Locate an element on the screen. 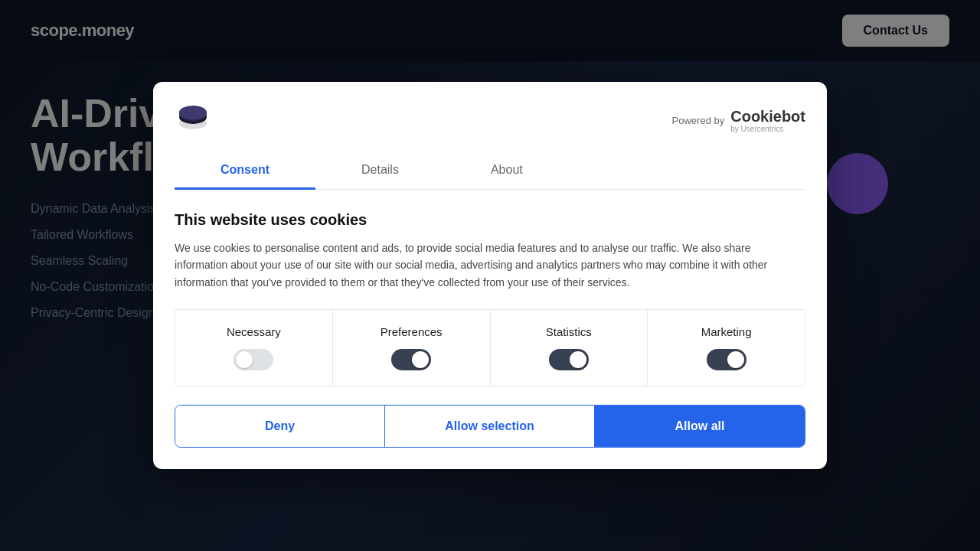 This screenshot has height=551, width=980. powered-by-section: Powered by Cookiebot by Usercentrics is located at coordinates (739, 119).